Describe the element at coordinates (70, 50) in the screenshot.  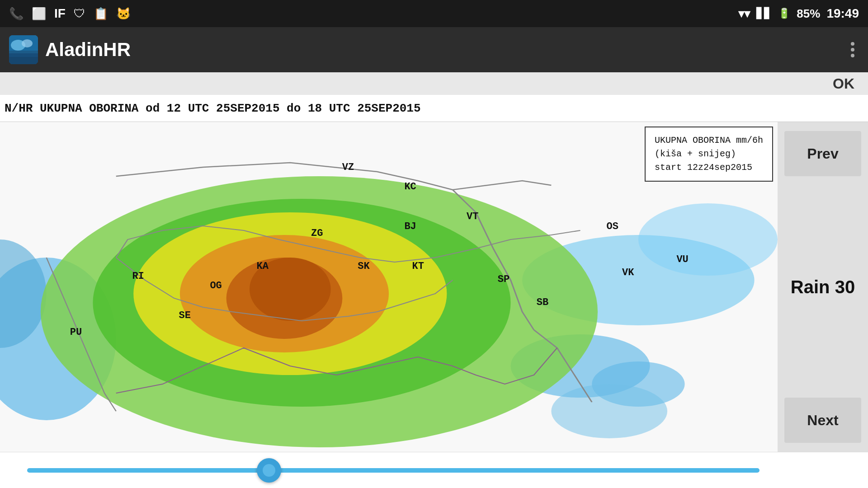
I see `app-bar-left: AladinHR` at that location.